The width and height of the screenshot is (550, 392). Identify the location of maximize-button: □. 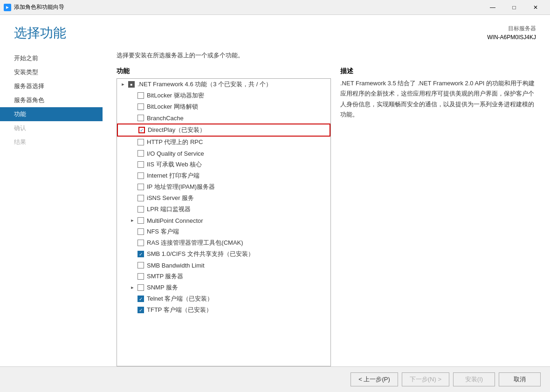
(514, 7).